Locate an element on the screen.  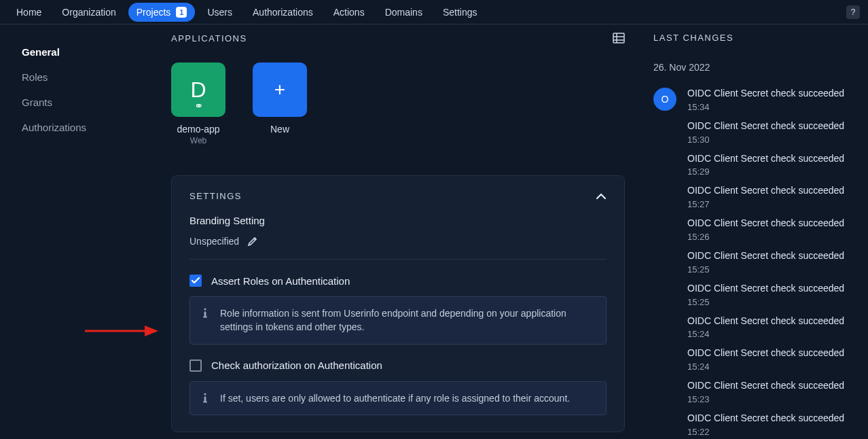
assert-roles-row: Assert Roles on Authentication is located at coordinates (398, 281).